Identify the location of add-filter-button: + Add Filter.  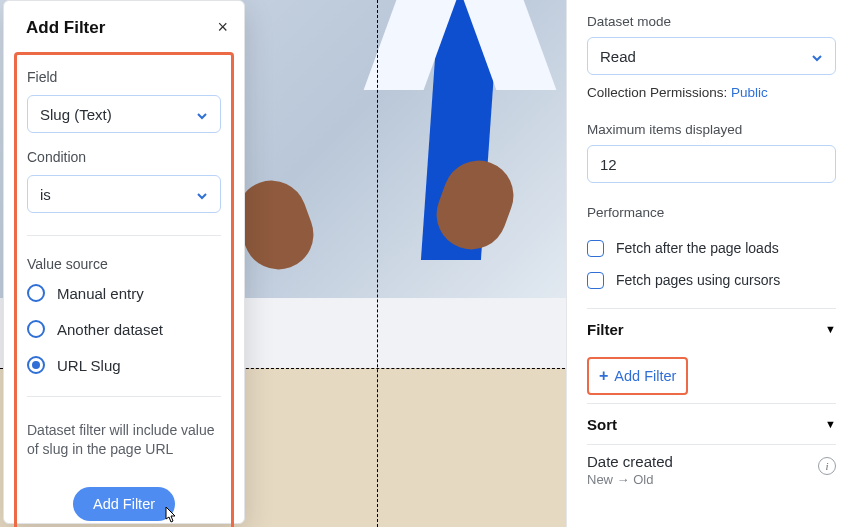
(638, 376).